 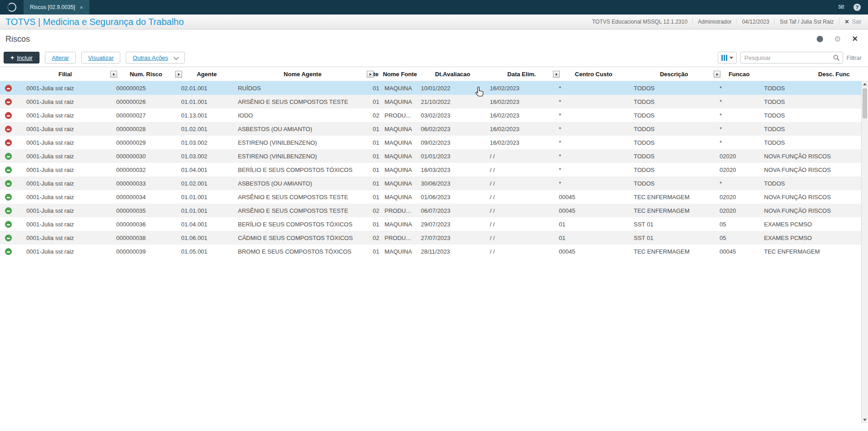 I want to click on table-header: Filial Num. Risco Agente Nome Agente te …, so click(x=430, y=74).